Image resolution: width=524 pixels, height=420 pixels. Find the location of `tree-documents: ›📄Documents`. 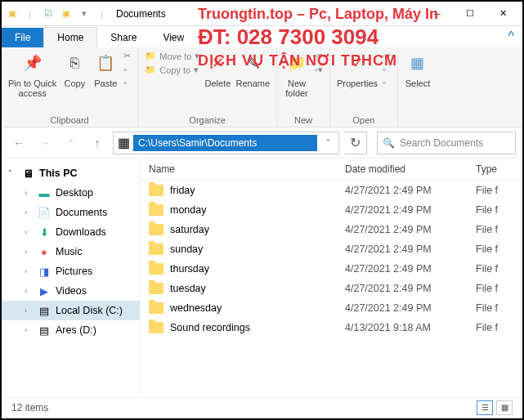

tree-documents: ›📄Documents is located at coordinates (70, 212).